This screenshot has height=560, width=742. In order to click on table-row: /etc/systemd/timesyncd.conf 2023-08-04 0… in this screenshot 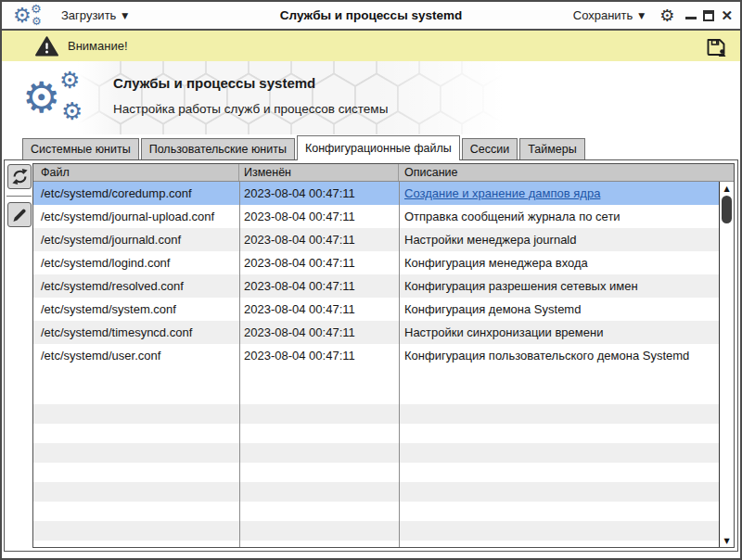, I will do `click(377, 332)`.